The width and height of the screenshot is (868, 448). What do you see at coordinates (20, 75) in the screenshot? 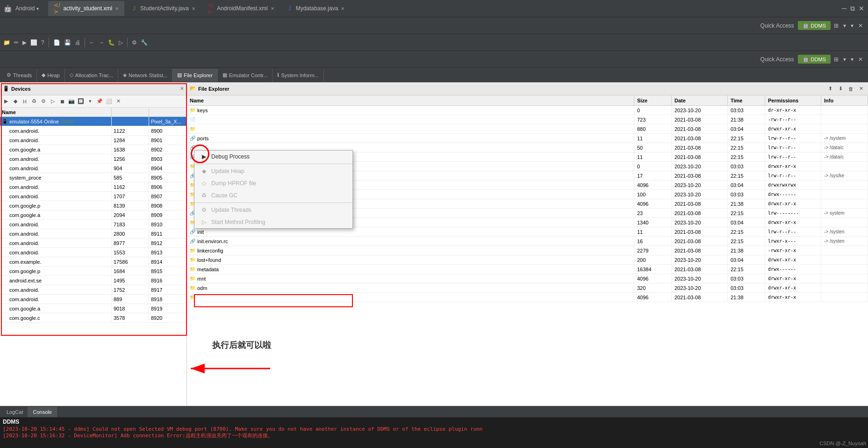
I see `ptab-threads: ⚙ Threads` at bounding box center [20, 75].